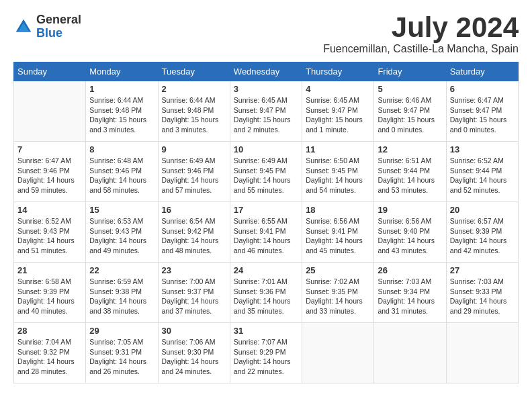  Describe the element at coordinates (266, 232) in the screenshot. I see `calendar-week-row: 14Sunrise: 6:52 AMSunset: 9:43 PMDayligh…` at that location.